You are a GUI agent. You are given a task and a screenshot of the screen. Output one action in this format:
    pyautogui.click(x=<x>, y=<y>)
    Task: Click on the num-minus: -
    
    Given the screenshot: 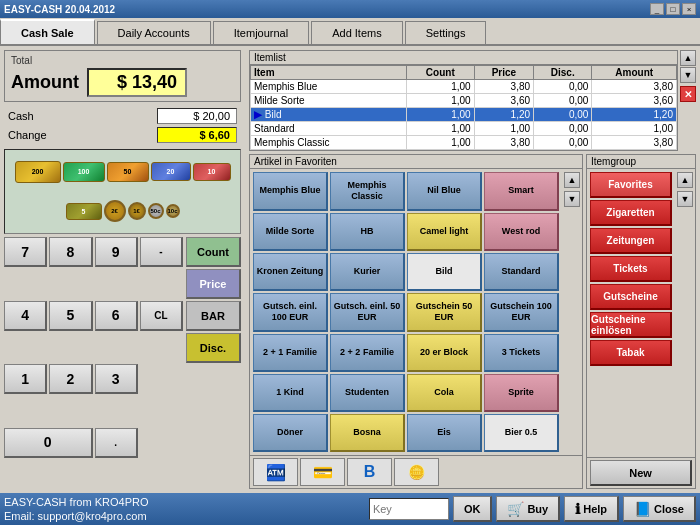 What is the action you would take?
    pyautogui.click(x=162, y=252)
    